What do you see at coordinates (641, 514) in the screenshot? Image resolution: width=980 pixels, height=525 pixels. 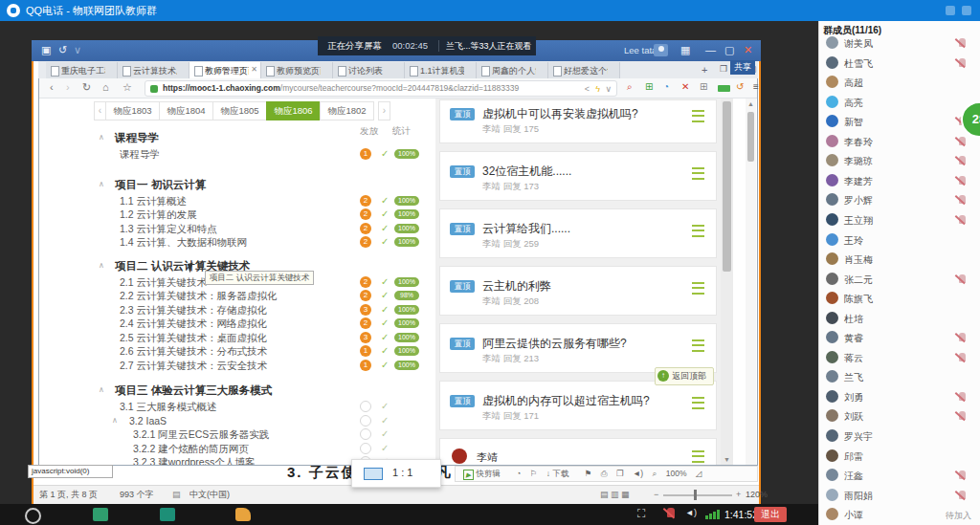 I see `fullscreen-icon: ⛶` at bounding box center [641, 514].